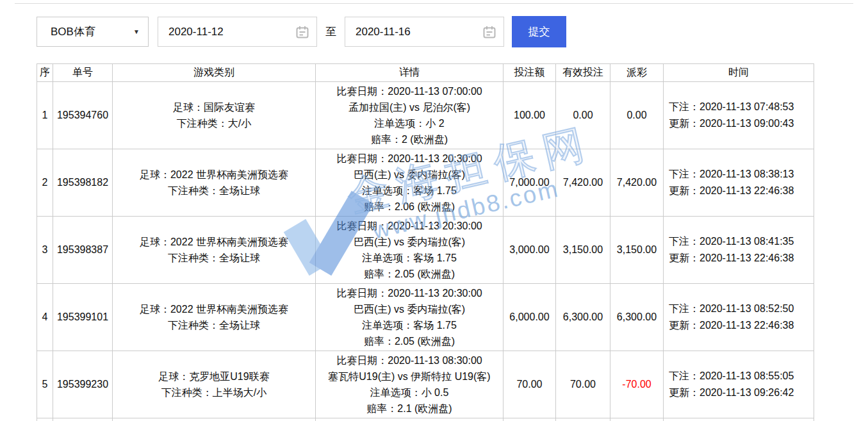 This screenshot has height=421, width=868. I want to click on valid-bet-cell: 3,150.00, so click(583, 250).